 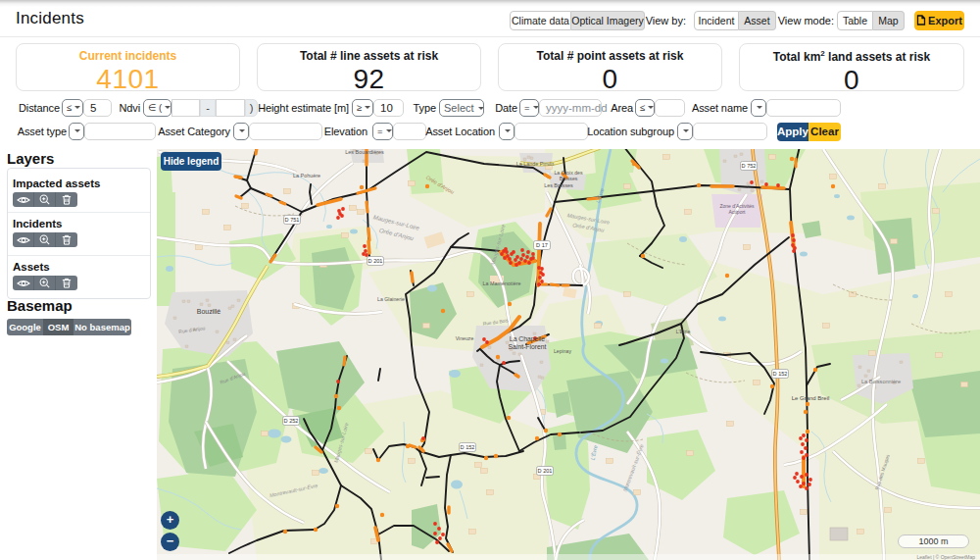 I want to click on svg-text: D 252, so click(x=292, y=421).